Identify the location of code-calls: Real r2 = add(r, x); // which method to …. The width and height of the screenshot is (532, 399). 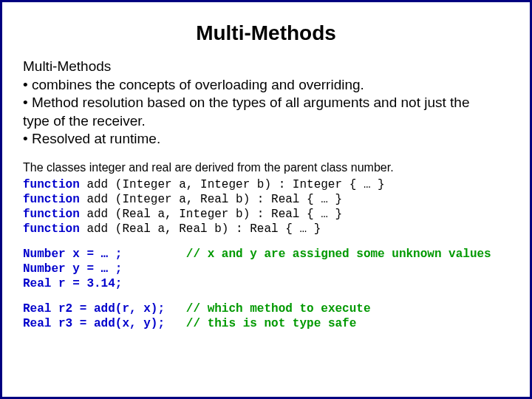
(266, 316).